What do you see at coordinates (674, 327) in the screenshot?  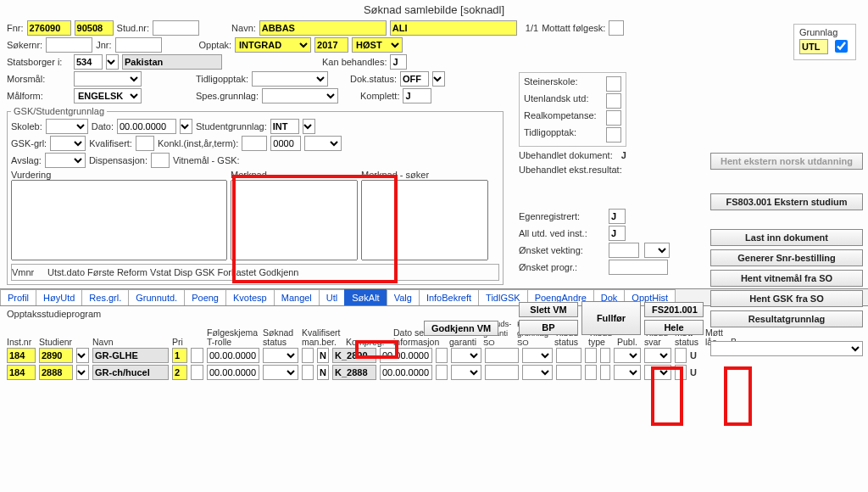 I see `hele-button: Hele` at bounding box center [674, 327].